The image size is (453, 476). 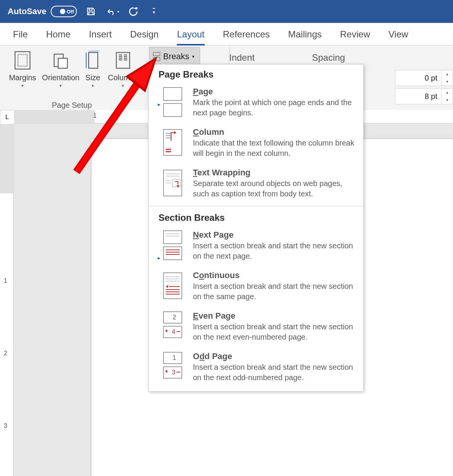 What do you see at coordinates (256, 206) in the screenshot?
I see `menu-separator` at bounding box center [256, 206].